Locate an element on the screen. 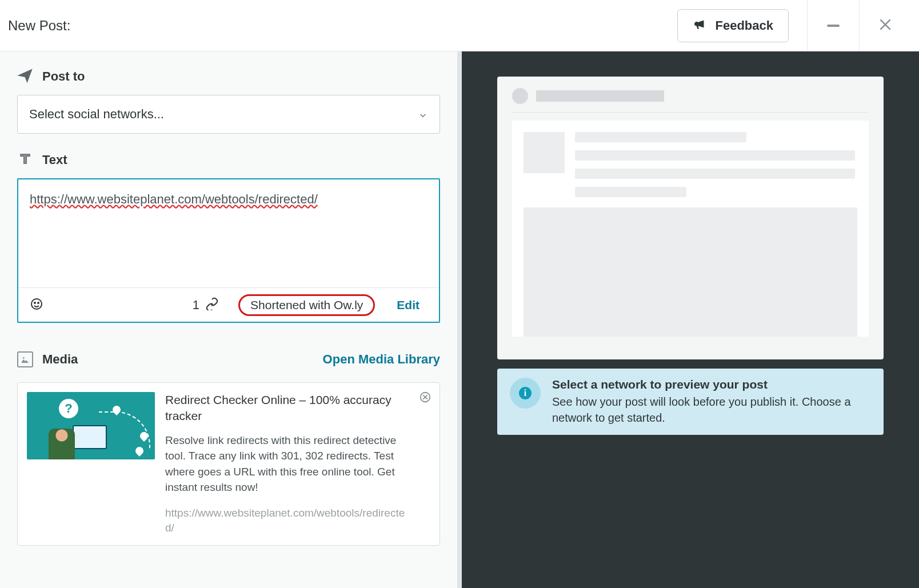 This screenshot has width=919, height=588. close-button is located at coordinates (885, 26).